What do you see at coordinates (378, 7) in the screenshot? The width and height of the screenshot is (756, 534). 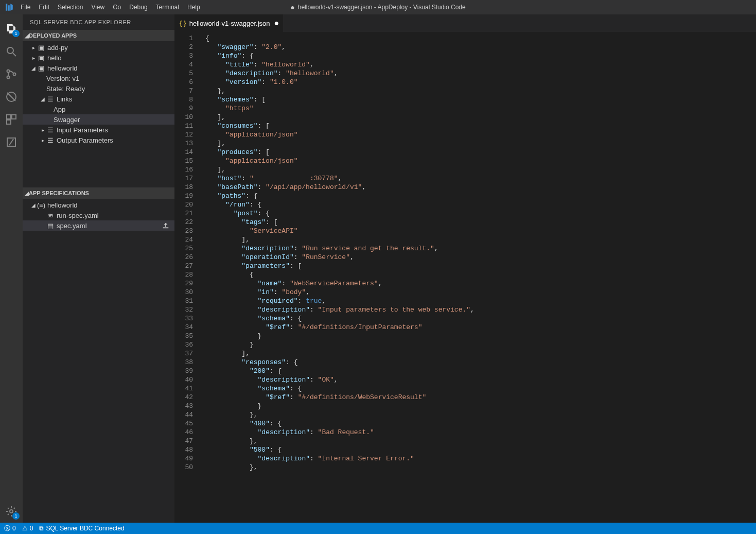 I see `window-title: ● helloworld-v1-swagger.json - AppDeploy…` at bounding box center [378, 7].